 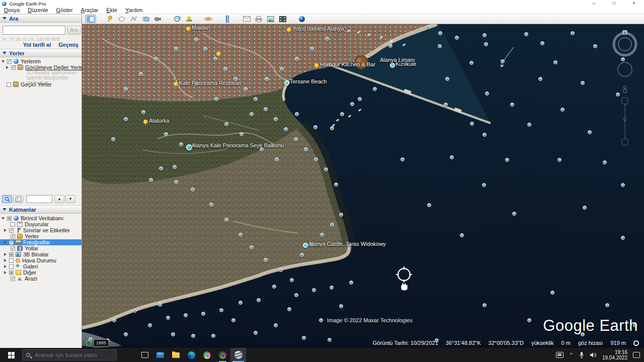 What do you see at coordinates (176, 355) in the screenshot?
I see `file-explorer-button` at bounding box center [176, 355].